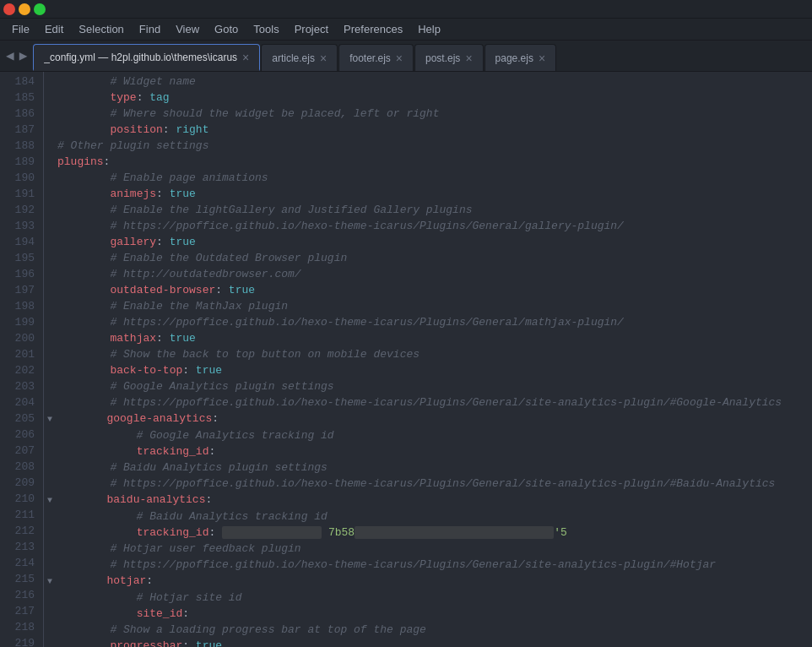 This screenshot has height=647, width=812. I want to click on code-line-194: gallery: true, so click(435, 242).